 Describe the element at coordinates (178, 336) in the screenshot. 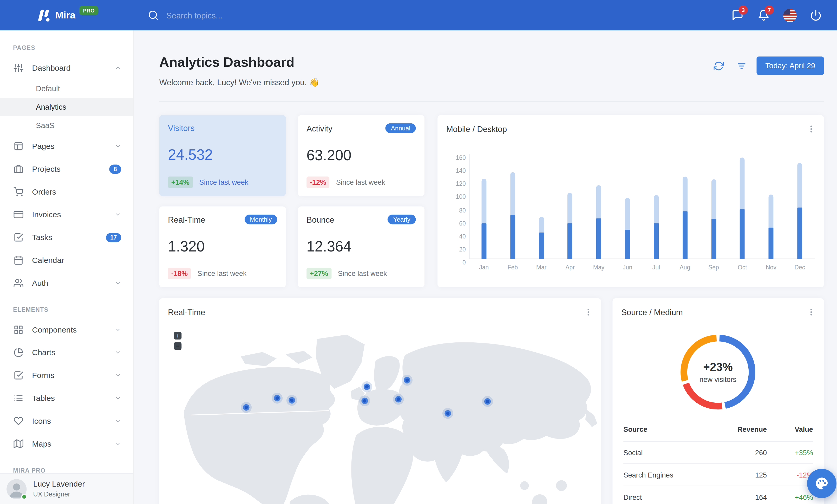

I see `map-zoom-in-button: +` at that location.